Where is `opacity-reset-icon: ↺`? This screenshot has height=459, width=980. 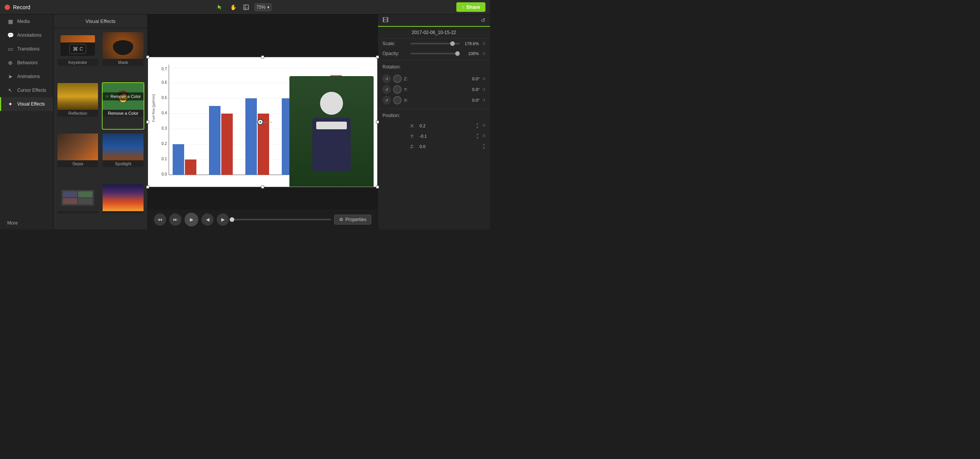 opacity-reset-icon: ↺ is located at coordinates (484, 54).